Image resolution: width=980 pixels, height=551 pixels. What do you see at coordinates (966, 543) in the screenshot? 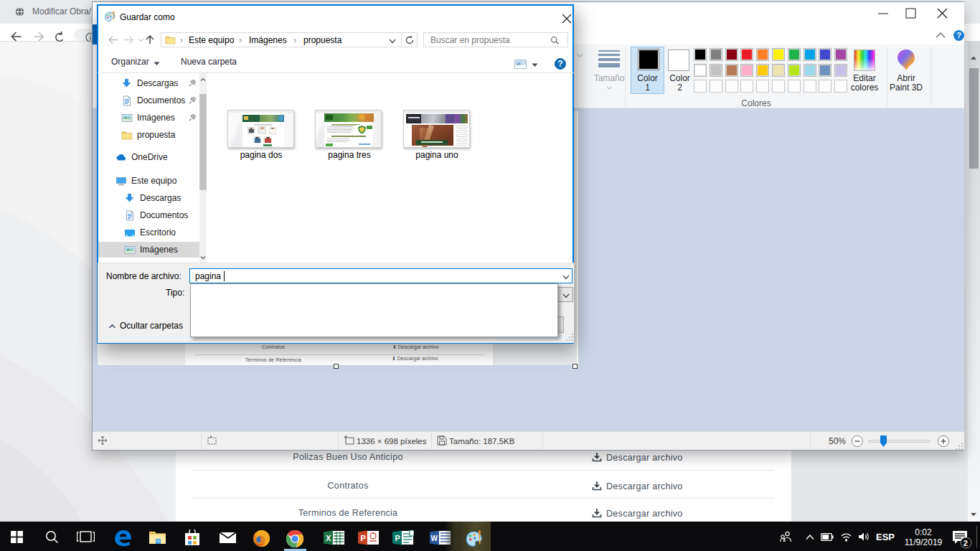
I see `svg-text: 2` at bounding box center [966, 543].